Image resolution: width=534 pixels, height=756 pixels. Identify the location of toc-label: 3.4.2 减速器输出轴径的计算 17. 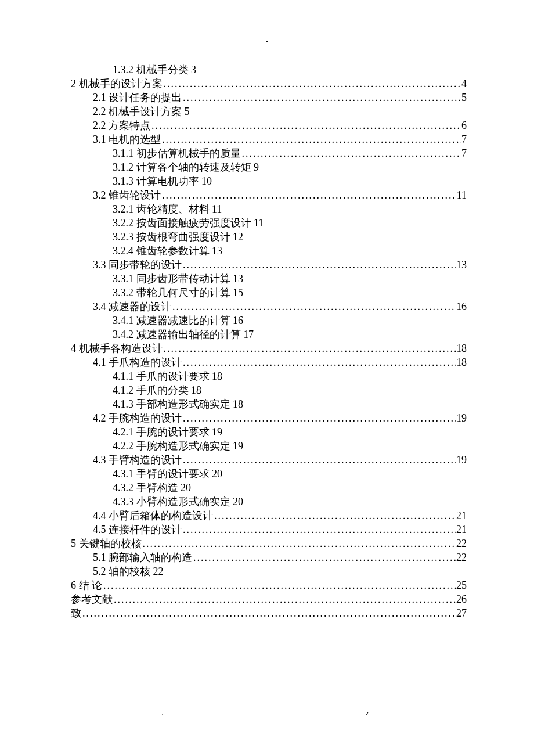
(183, 334).